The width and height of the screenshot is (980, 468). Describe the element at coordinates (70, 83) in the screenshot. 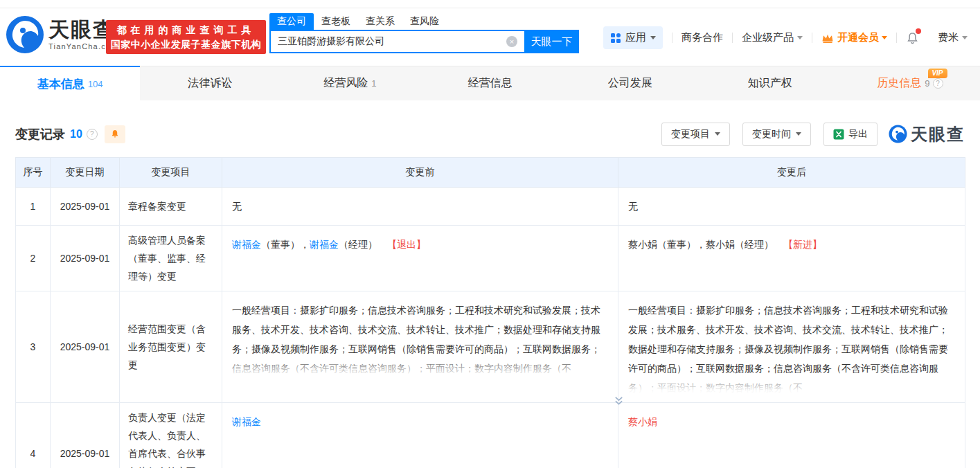

I see `nav-tab-0: 基本信息104` at that location.